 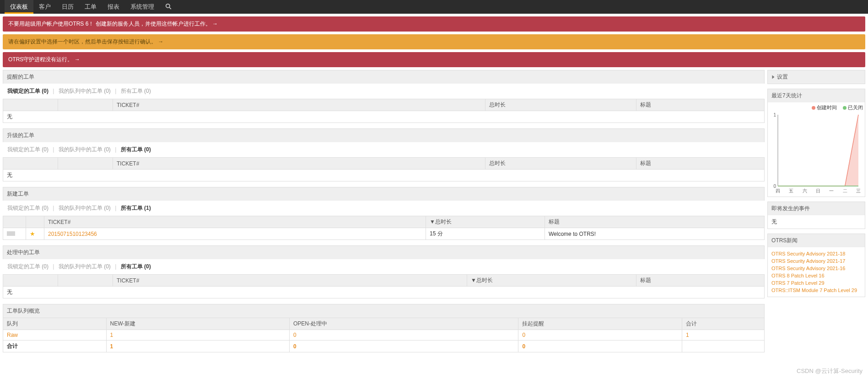 I want to click on banner-daemon-warning: OTRS守护进程没有运行。 →, so click(x=434, y=59).